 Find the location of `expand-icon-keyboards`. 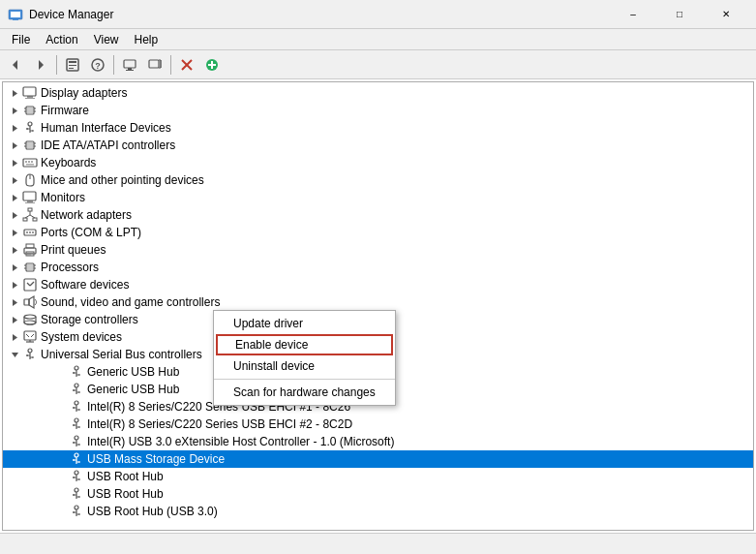

expand-icon-keyboards is located at coordinates (15, 163).